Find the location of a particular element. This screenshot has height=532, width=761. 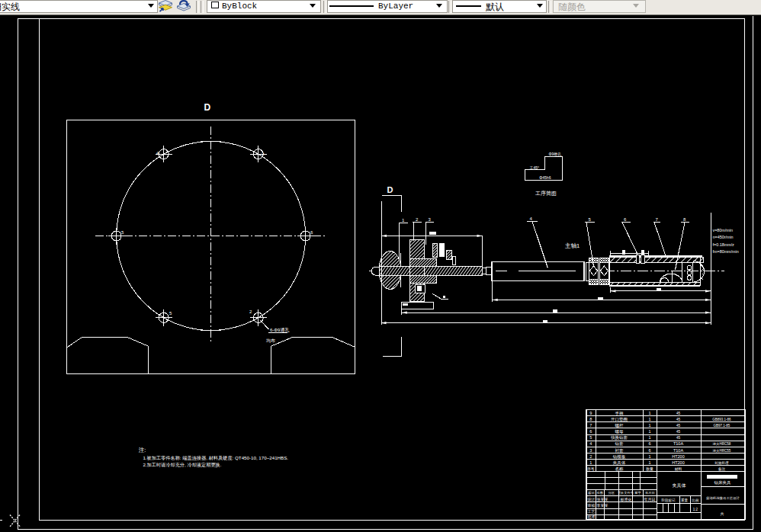

svg-text: GB97.1-85 is located at coordinates (722, 425).